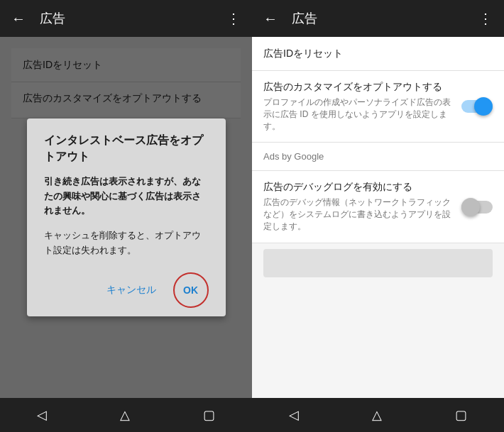 The height and width of the screenshot is (432, 504). Describe the element at coordinates (471, 207) in the screenshot. I see `toggle-thumb-off` at that location.